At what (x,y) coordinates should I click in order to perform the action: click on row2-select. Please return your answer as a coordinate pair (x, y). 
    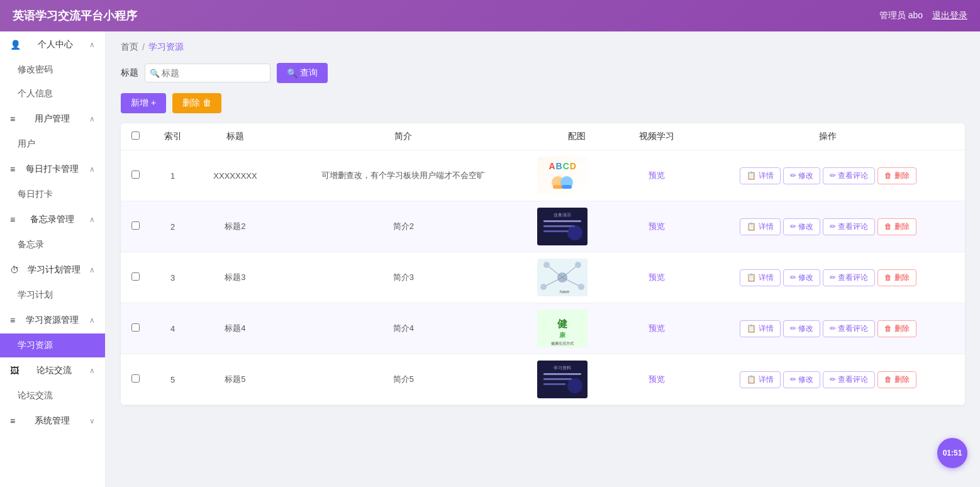
    Looking at the image, I should click on (136, 225).